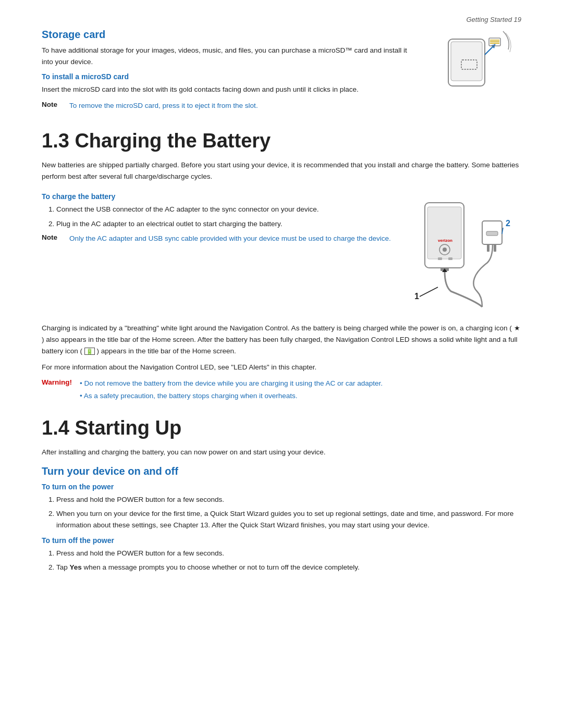 The height and width of the screenshot is (728, 563). Describe the element at coordinates (445, 241) in the screenshot. I see `svg-text: verizon` at that location.